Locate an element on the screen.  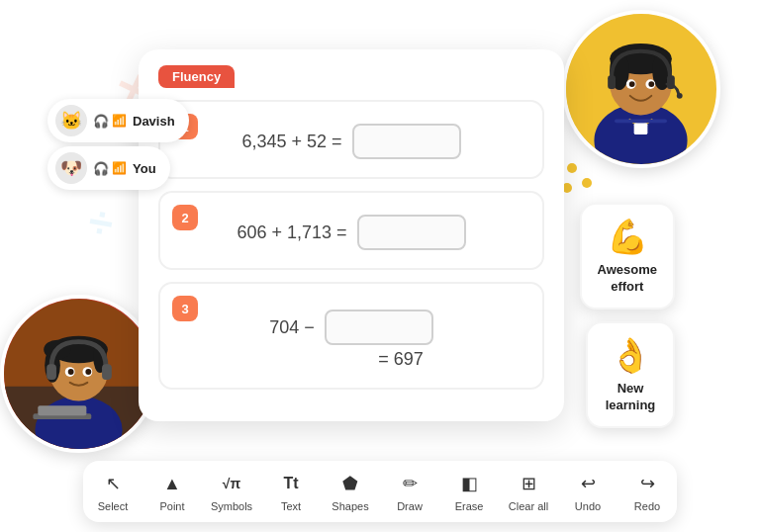
clear-all-icon: ⊞ is located at coordinates (528, 484).